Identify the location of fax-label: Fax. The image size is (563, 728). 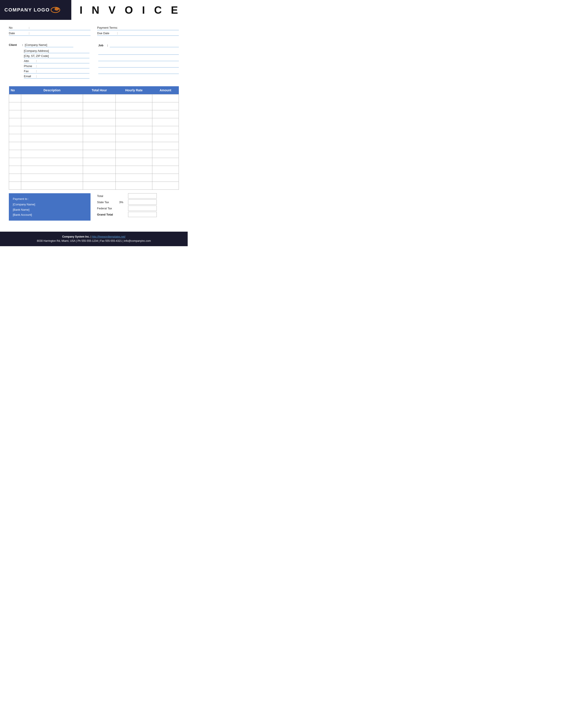
(30, 71).